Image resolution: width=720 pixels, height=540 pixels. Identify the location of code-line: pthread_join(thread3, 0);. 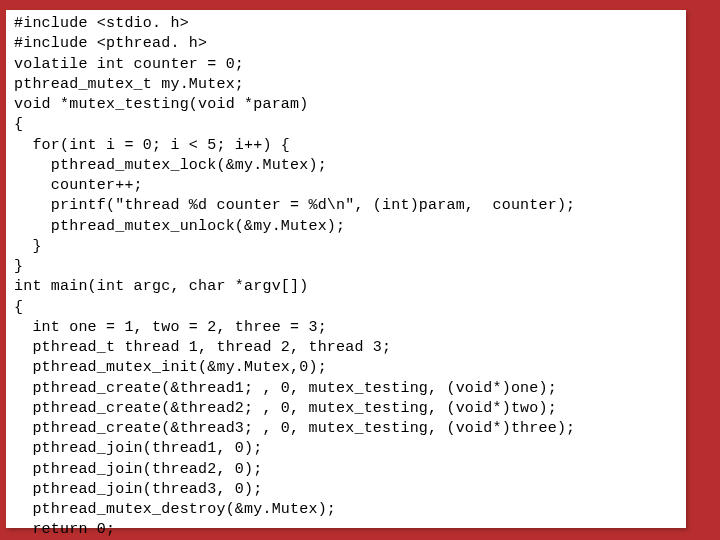
(138, 490).